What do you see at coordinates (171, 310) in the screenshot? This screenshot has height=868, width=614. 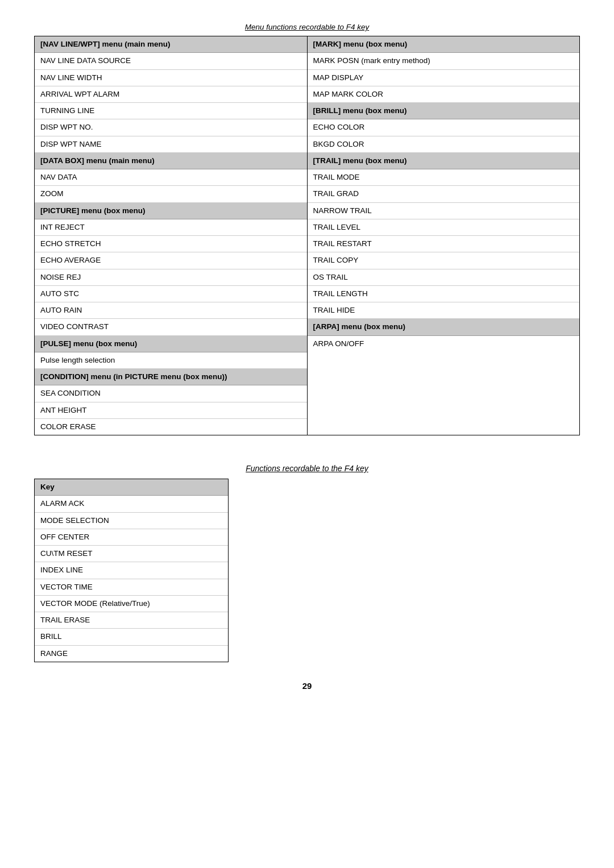 I see `table-cell: AUTO RAIN` at bounding box center [171, 310].